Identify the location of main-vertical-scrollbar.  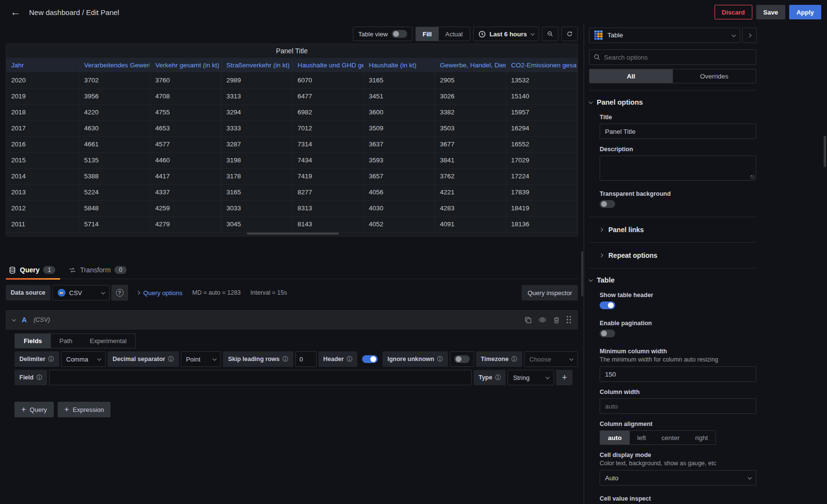
(582, 274).